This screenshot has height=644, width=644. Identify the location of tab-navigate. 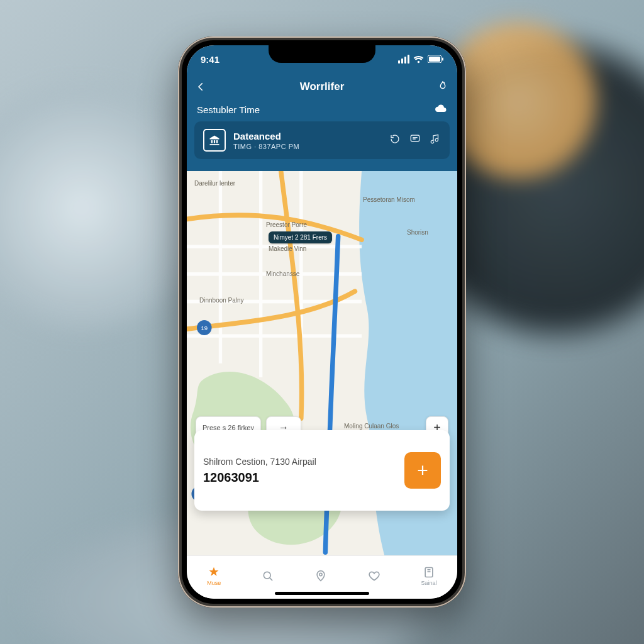
(321, 576).